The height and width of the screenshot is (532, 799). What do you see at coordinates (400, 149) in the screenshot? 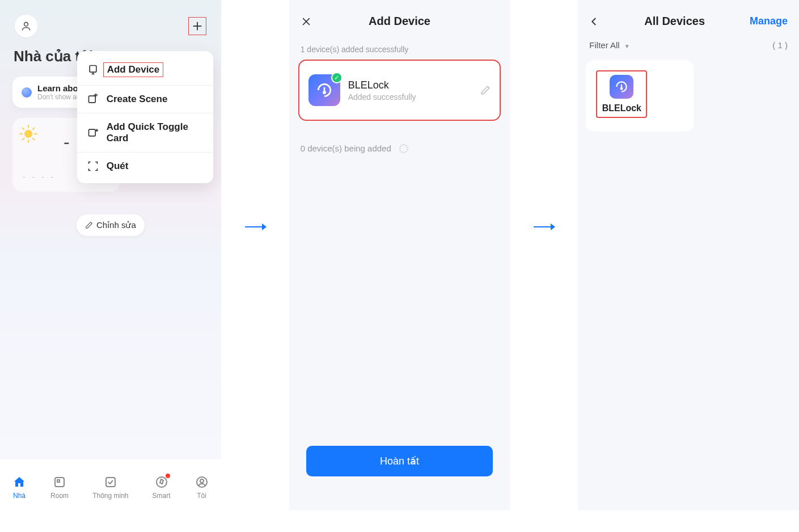
I see `being-added-row: 0 device(s) being added` at bounding box center [400, 149].